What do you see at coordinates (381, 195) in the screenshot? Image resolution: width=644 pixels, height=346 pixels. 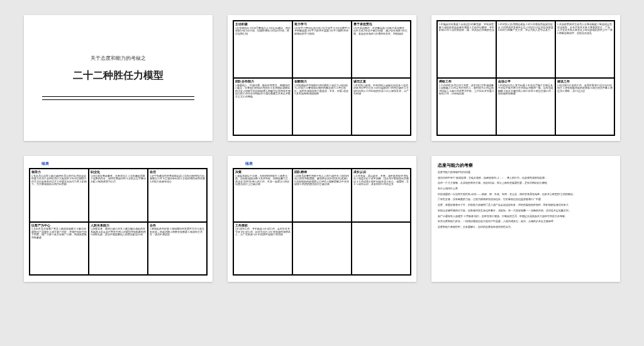 I see `cell: 成长认识1.工作充实，承认缺失，不懊，相不贬发现并与知向 2.做监分给下必不如醉…` at bounding box center [381, 195].